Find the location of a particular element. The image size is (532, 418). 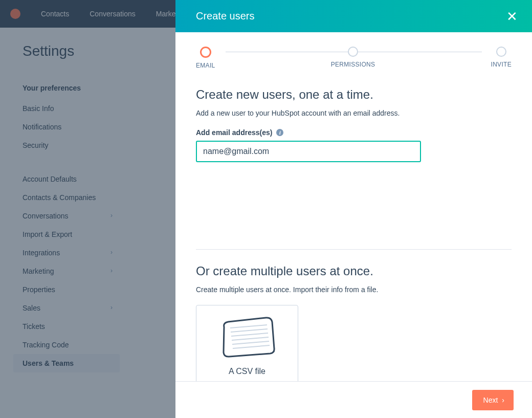

email-field-label: Add email address(es) i is located at coordinates (354, 133).